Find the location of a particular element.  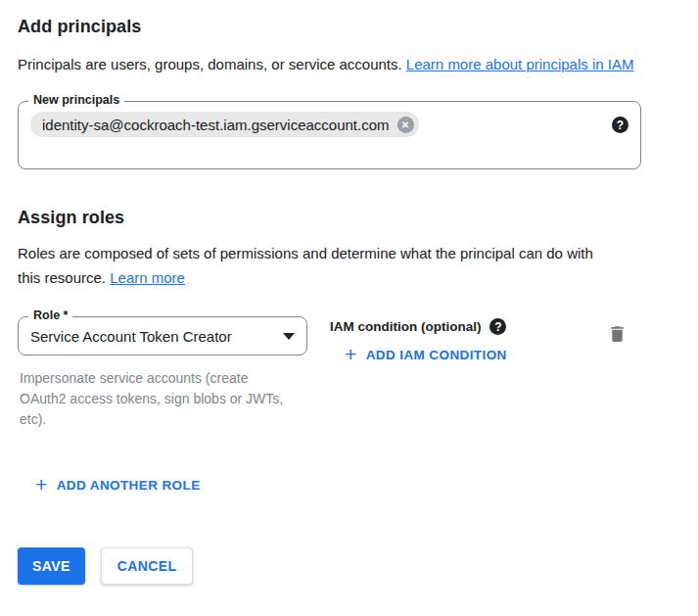

assign-roles-title: Assign roles is located at coordinates (358, 217).